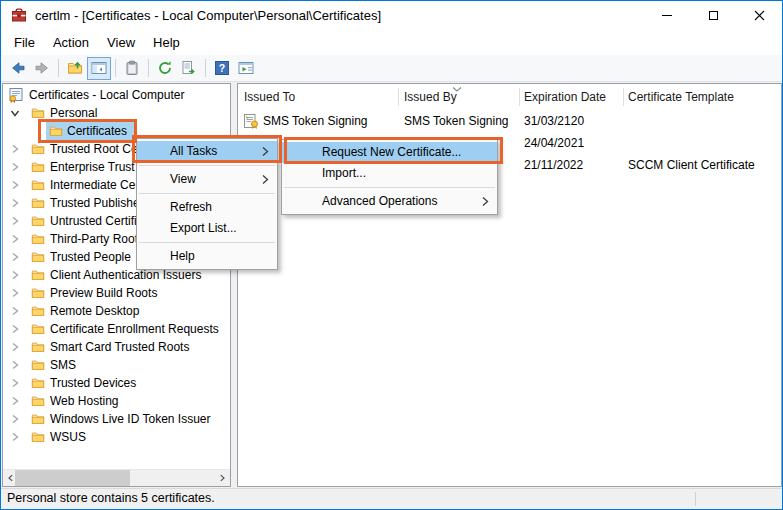 This screenshot has width=783, height=510. I want to click on column-header-expiration-date: Expiration Date, so click(565, 97).